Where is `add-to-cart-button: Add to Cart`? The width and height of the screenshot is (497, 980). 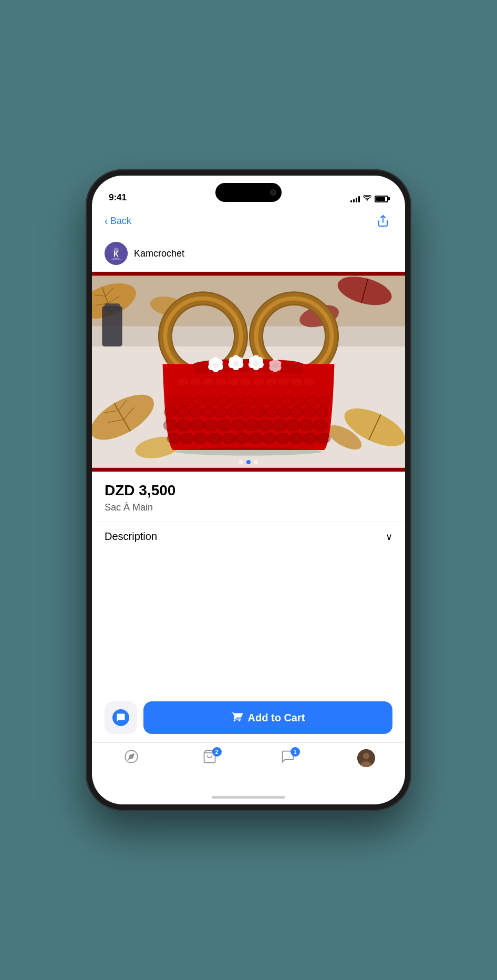
add-to-cart-button: Add to Cart is located at coordinates (268, 718).